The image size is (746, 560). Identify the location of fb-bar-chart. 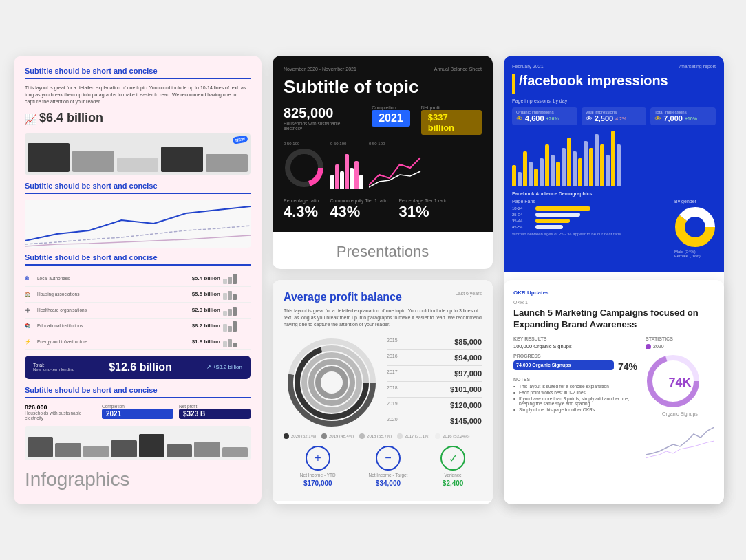
(614, 158).